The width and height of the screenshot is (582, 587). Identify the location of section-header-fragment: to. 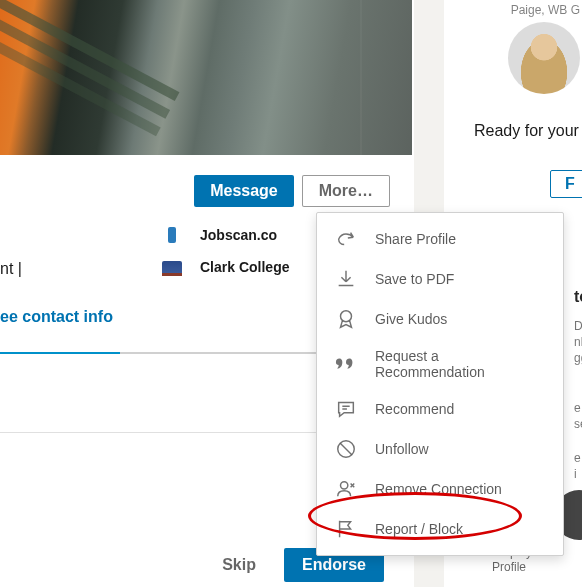
(578, 297).